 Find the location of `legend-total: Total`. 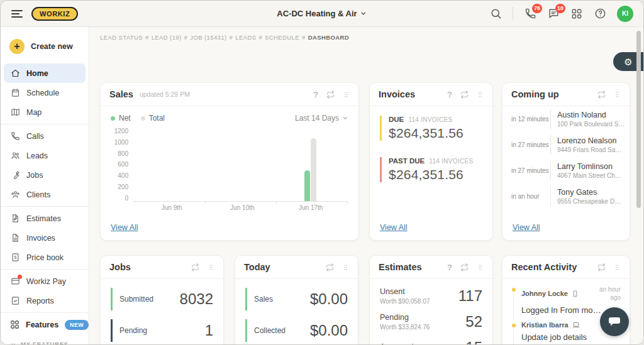

legend-total: Total is located at coordinates (153, 118).